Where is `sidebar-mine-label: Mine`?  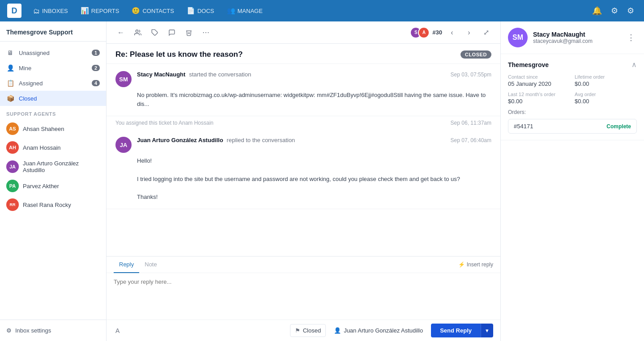
sidebar-mine-label: Mine is located at coordinates (53, 68).